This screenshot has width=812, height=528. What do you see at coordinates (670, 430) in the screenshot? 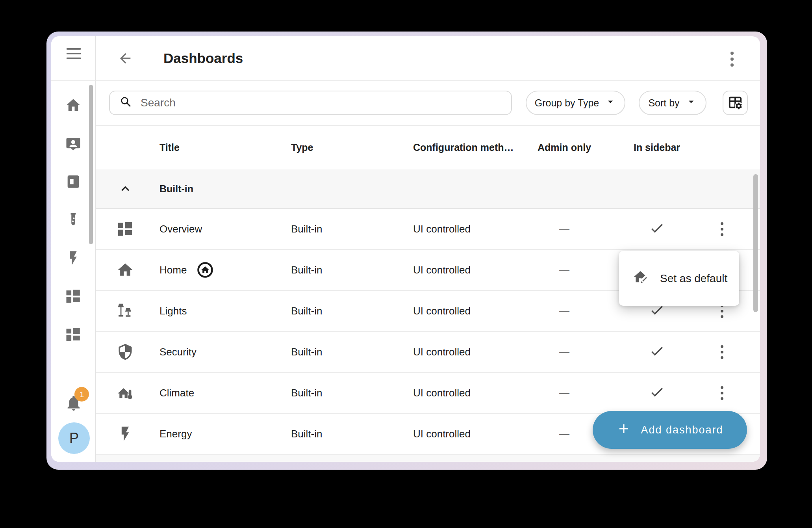
I see `add-dashboard-button: Add dashboard` at bounding box center [670, 430].